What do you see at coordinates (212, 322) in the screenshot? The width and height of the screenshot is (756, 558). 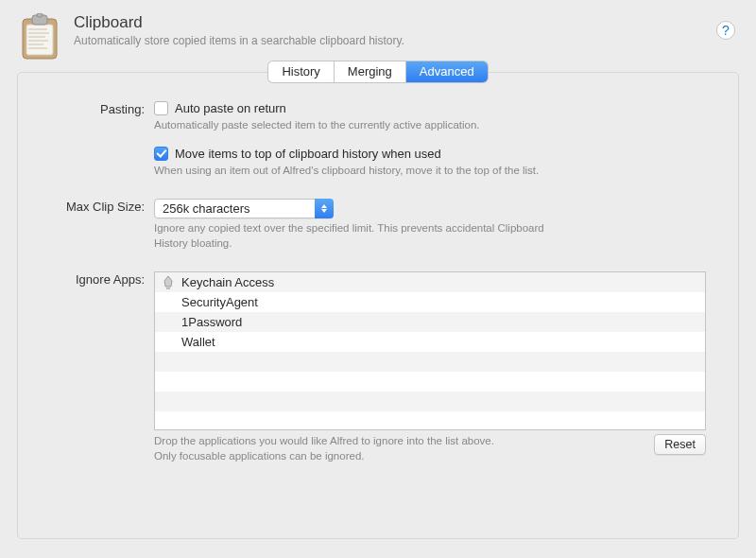 I see `list-item-label: 1Password` at bounding box center [212, 322].